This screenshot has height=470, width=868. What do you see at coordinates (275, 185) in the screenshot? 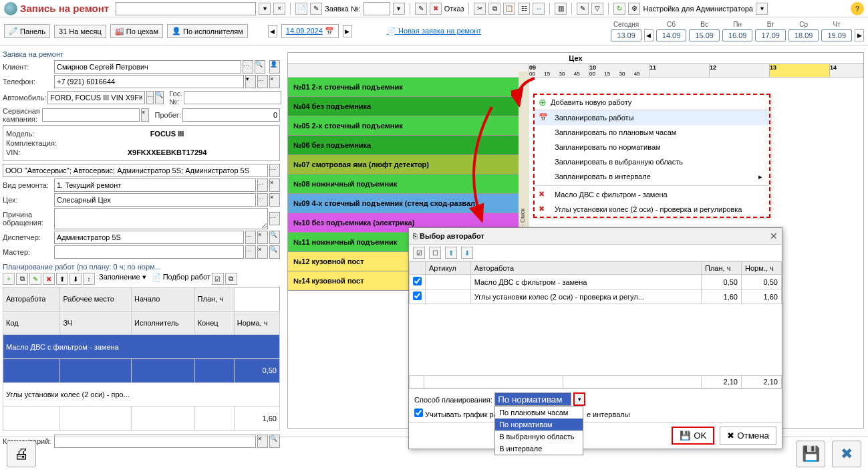
I see `repair-clear-icon: ×` at bounding box center [275, 185].